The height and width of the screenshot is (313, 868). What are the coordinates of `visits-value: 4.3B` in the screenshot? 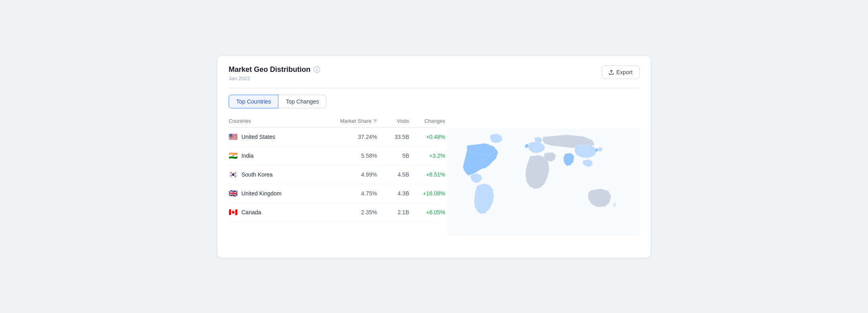 It's located at (393, 193).